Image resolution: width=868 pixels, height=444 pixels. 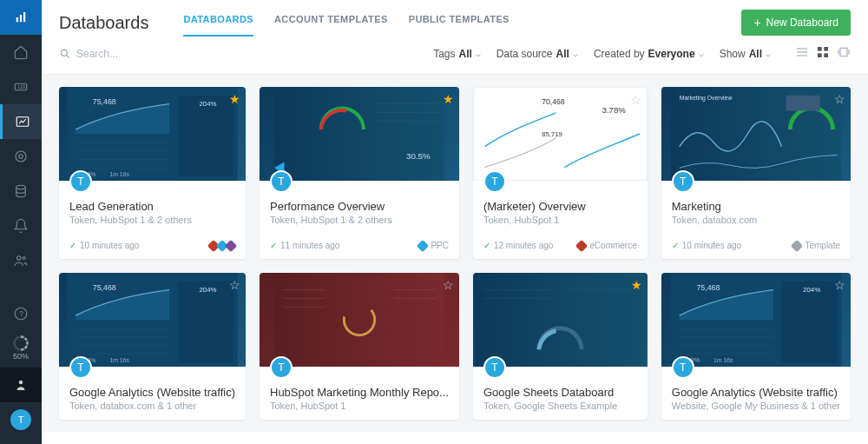 I want to click on nav-databoards, so click(x=21, y=122).